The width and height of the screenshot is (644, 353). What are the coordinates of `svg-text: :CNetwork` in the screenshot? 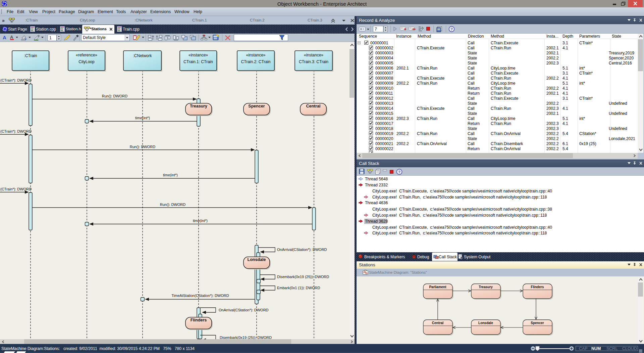 It's located at (142, 56).